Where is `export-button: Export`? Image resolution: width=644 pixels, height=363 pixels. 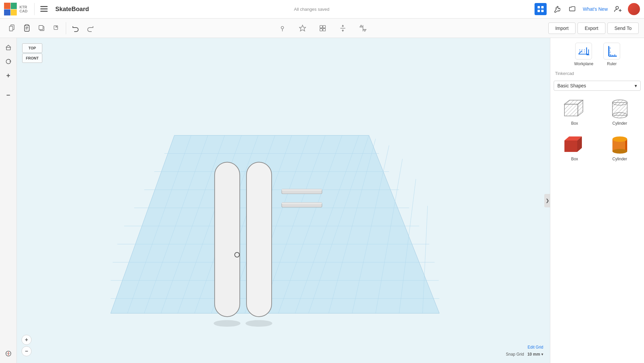 export-button: Export is located at coordinates (591, 28).